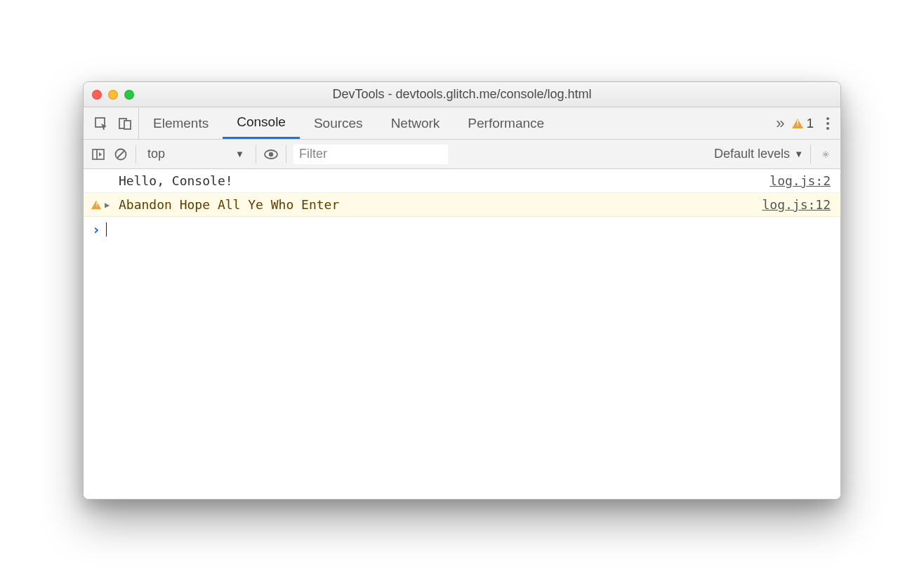 The image size is (924, 581). Describe the element at coordinates (462, 205) in the screenshot. I see `log-row-warning: ▶ Abandon Hope All Ye Who Enter log.js:1…` at that location.